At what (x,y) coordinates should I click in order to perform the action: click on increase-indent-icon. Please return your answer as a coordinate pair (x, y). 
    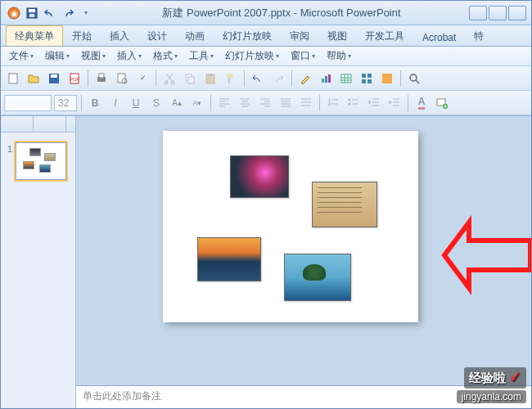
    Looking at the image, I should click on (394, 103).